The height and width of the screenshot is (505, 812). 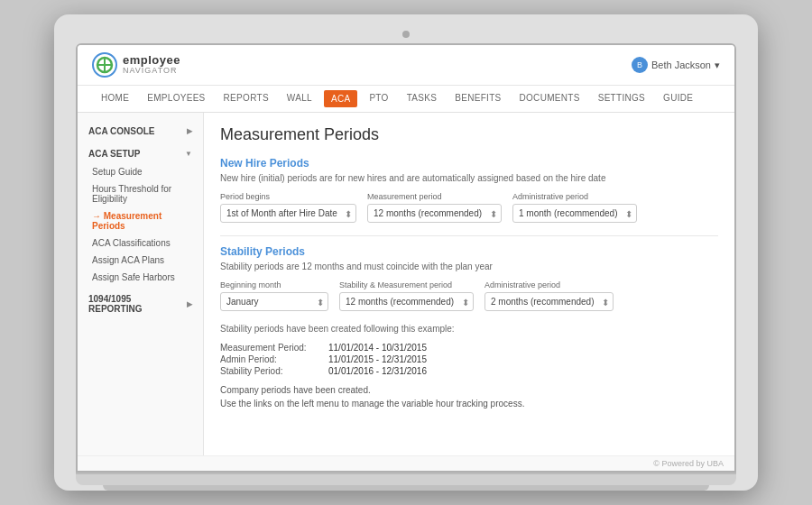 What do you see at coordinates (549, 301) in the screenshot?
I see `stability-admin-period-select-wrapper: 2 months (recommended)` at bounding box center [549, 301].